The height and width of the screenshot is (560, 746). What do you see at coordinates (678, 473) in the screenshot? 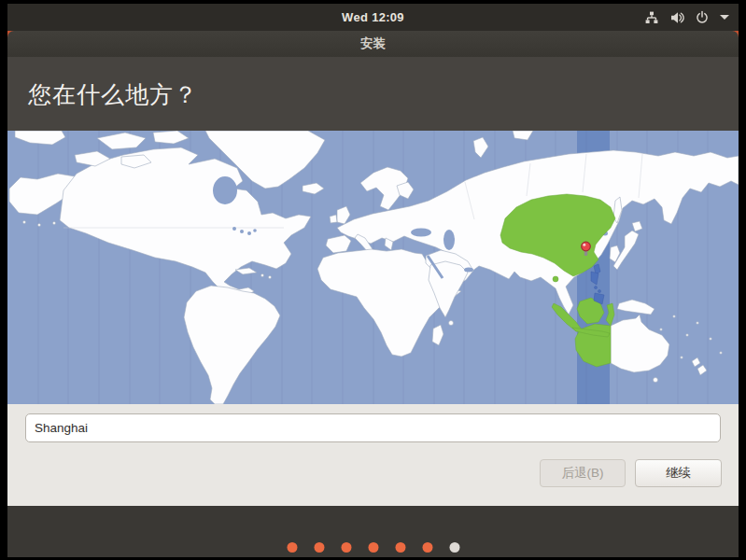
I see `continue-button: 继续` at bounding box center [678, 473].